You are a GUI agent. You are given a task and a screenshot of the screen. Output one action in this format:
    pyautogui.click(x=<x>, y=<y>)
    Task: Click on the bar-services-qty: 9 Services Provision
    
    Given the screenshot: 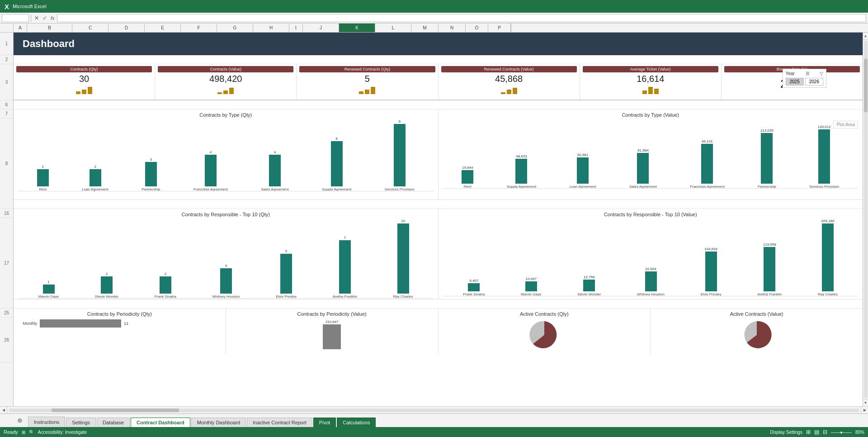 What is the action you would take?
    pyautogui.click(x=400, y=156)
    